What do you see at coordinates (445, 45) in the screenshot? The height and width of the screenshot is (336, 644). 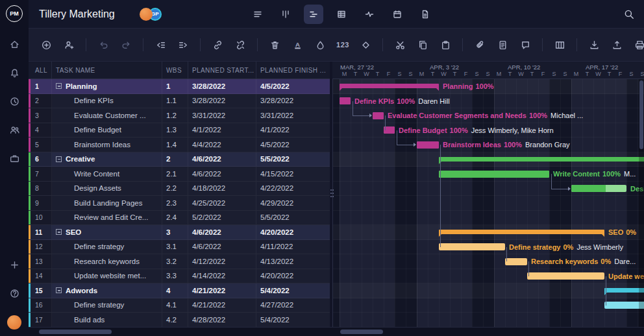 I see `paste-icon` at bounding box center [445, 45].